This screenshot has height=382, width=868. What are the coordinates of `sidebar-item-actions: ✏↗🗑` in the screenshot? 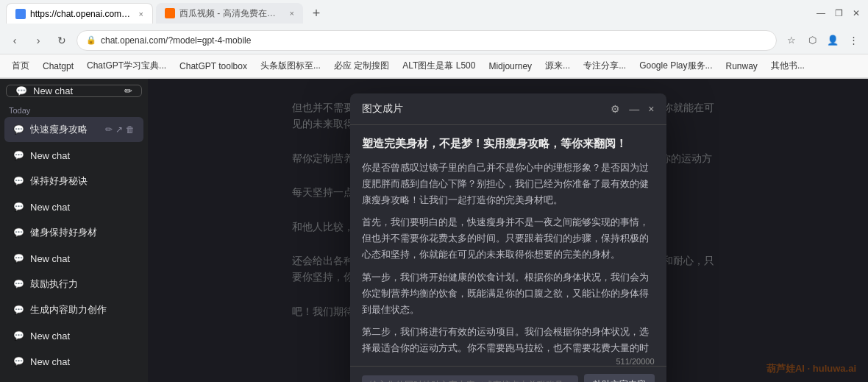 It's located at (120, 130).